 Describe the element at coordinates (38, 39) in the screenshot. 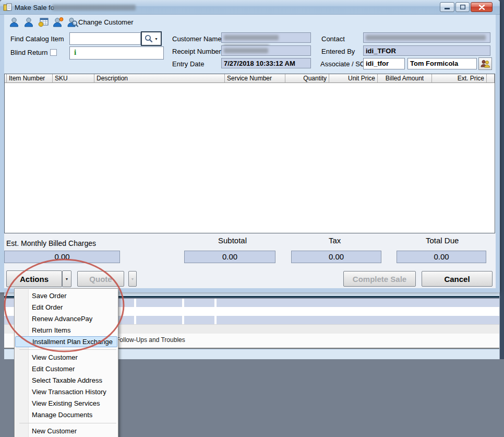

I see `find-catalog-item-label: Find Catalog Item` at that location.